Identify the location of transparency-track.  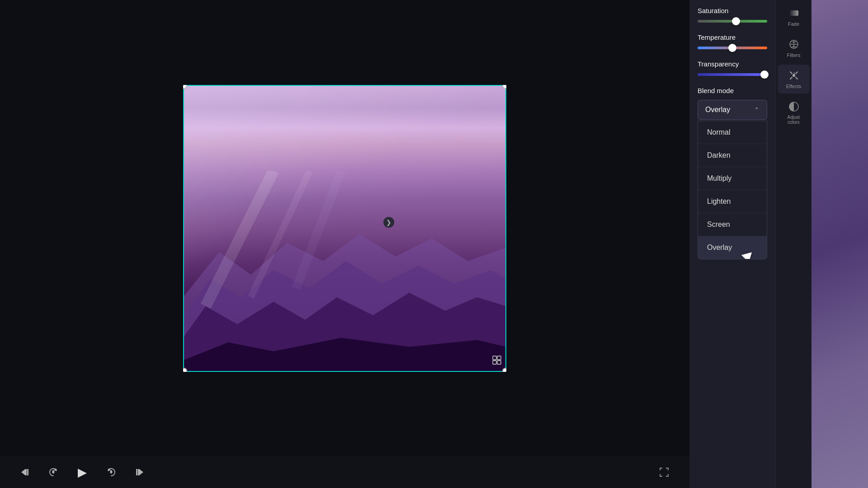
(732, 75).